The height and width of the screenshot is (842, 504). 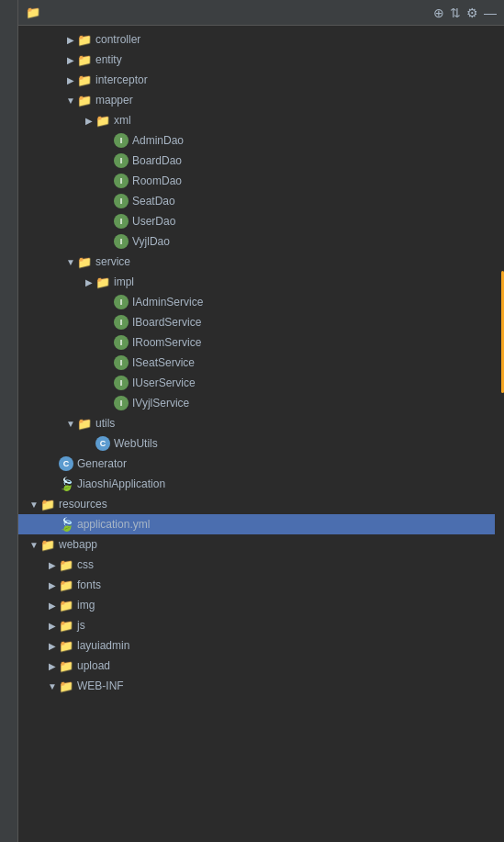 What do you see at coordinates (439, 13) in the screenshot?
I see `globe-icon: ⊕` at bounding box center [439, 13].